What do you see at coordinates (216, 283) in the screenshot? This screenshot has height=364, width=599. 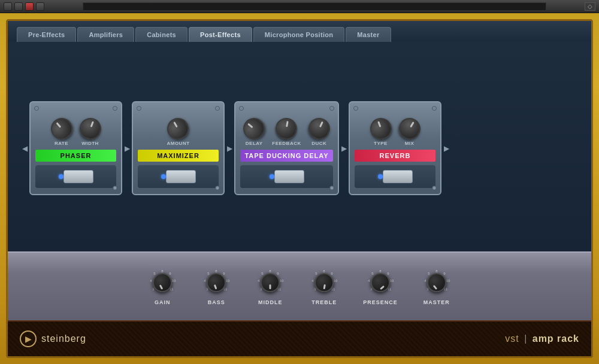 I see `bass-knob-body` at bounding box center [216, 283].